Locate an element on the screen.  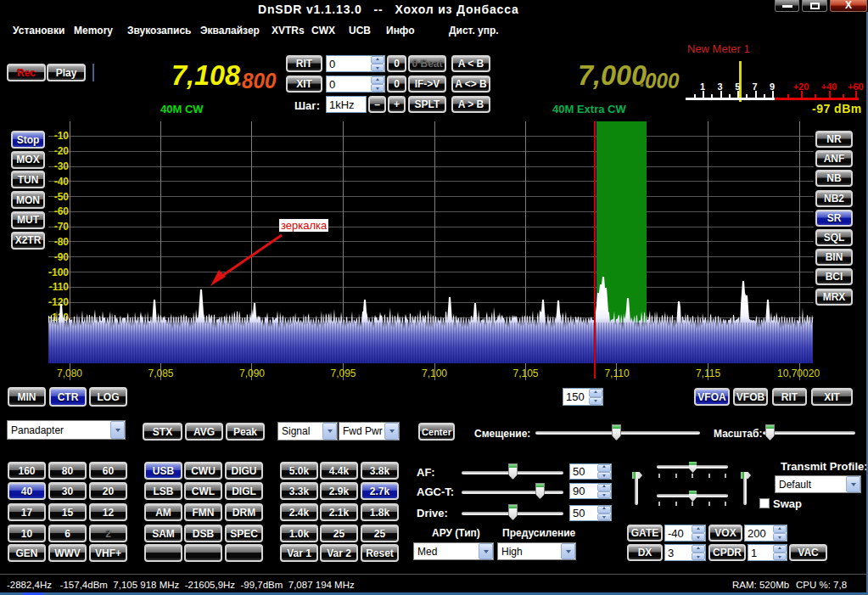
svg-text: -110 is located at coordinates (59, 287).